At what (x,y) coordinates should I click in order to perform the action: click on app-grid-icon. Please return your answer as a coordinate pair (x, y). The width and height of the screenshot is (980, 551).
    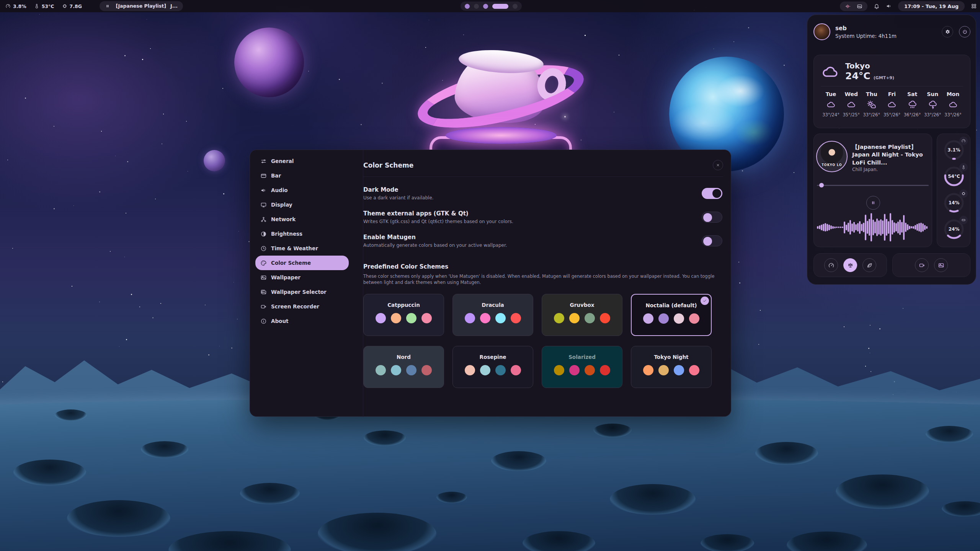
    Looking at the image, I should click on (974, 6).